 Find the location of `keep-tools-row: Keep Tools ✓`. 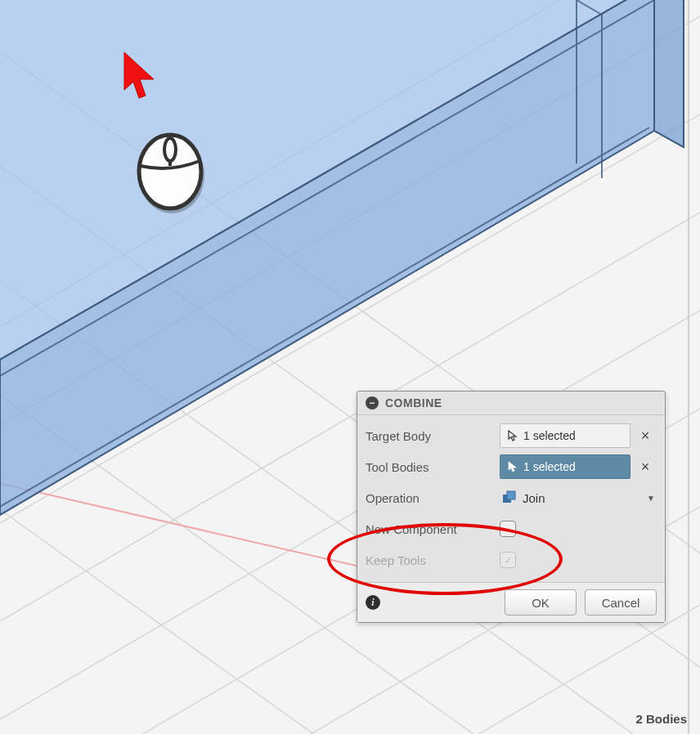

keep-tools-row: Keep Tools ✓ is located at coordinates (511, 560).